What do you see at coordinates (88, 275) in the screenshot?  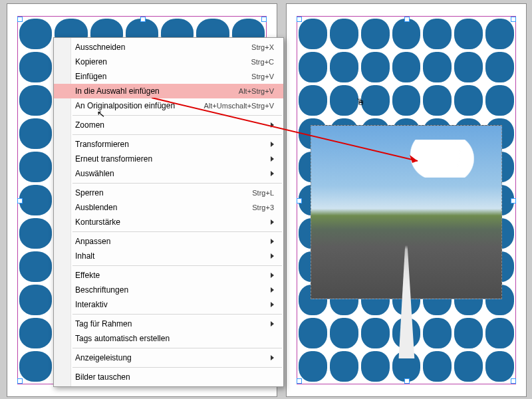 I see `menu-item-label: Effekte` at bounding box center [88, 275].